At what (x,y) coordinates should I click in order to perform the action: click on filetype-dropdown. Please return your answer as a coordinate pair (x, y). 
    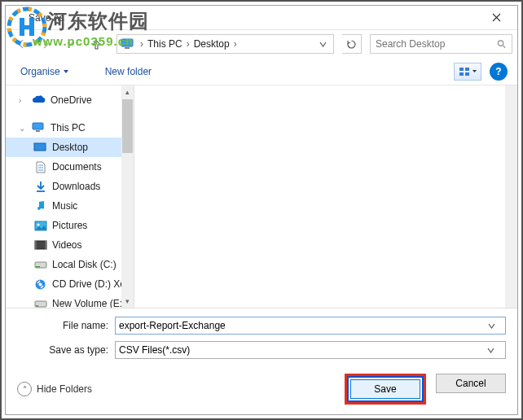
    Looking at the image, I should click on (494, 350).